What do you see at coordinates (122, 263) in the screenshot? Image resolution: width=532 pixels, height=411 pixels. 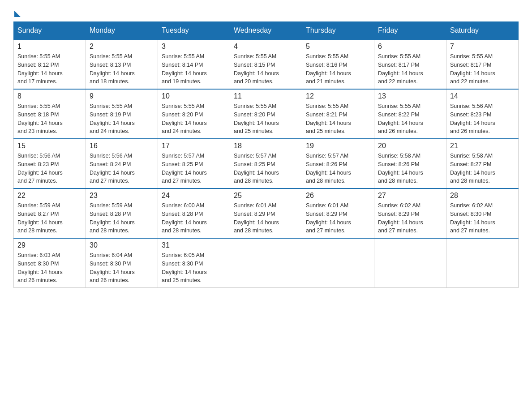 I see `calendar-cell: 30 Sunrise: 6:04 AM Sunset: 8:30 PM Dayl…` at bounding box center [122, 263].